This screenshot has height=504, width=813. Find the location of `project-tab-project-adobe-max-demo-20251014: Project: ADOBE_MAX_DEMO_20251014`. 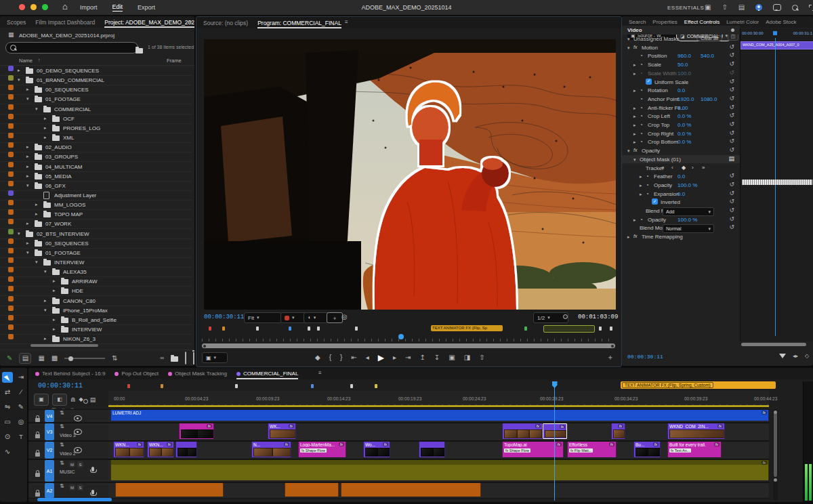

project-tab-project-adobe-max-demo-20251014: Project: ADOBE_MAX_DEMO_20251014 is located at coordinates (149, 22).